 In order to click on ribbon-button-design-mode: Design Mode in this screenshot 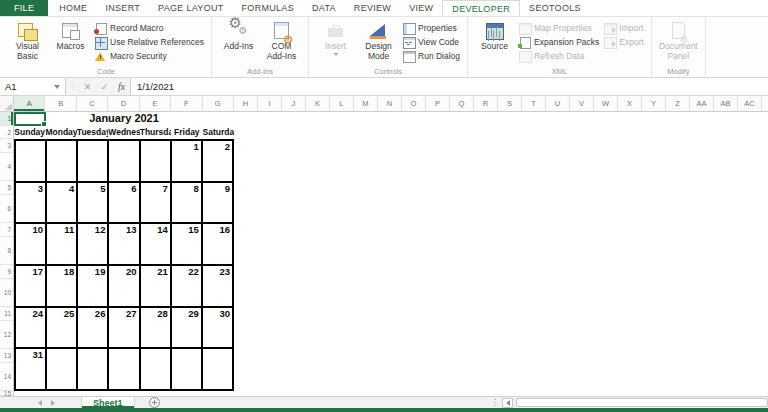, I will do `click(378, 40)`.